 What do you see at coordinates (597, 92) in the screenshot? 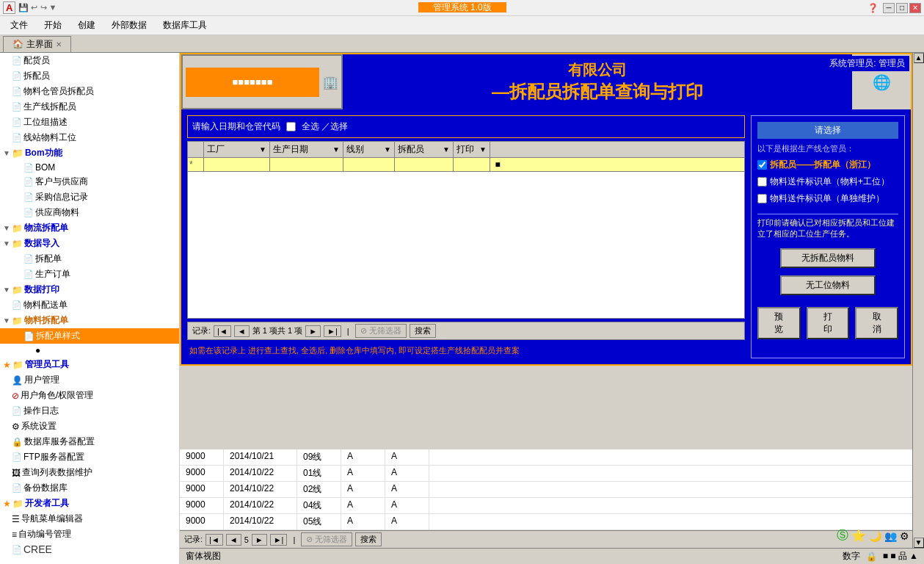
I see `form-title: —拆配员拆配单查询与打印` at bounding box center [597, 92].